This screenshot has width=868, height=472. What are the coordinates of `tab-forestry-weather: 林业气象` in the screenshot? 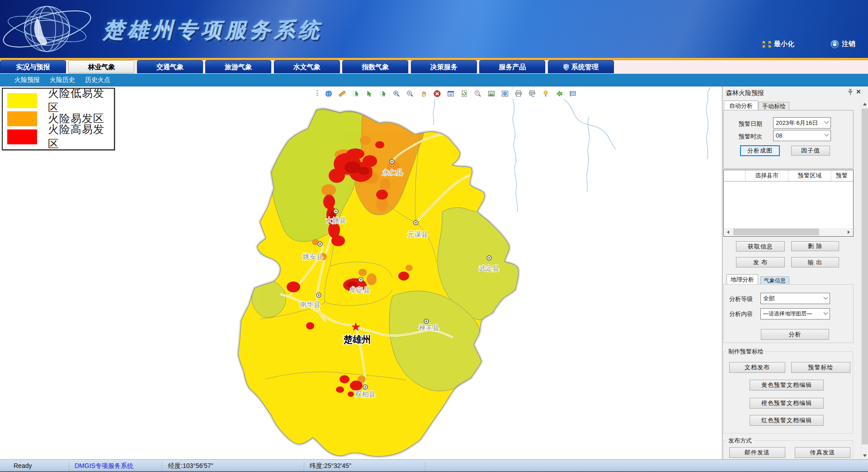 It's located at (101, 67).